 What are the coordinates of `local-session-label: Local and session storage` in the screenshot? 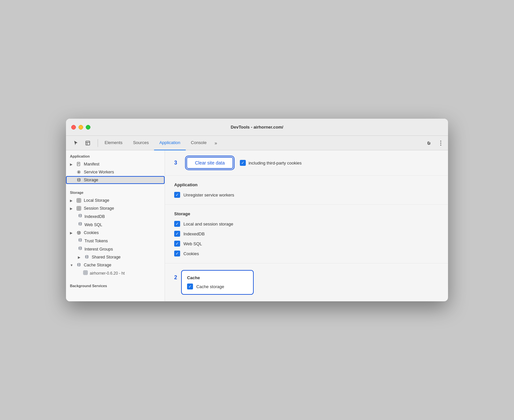 It's located at (209, 224).